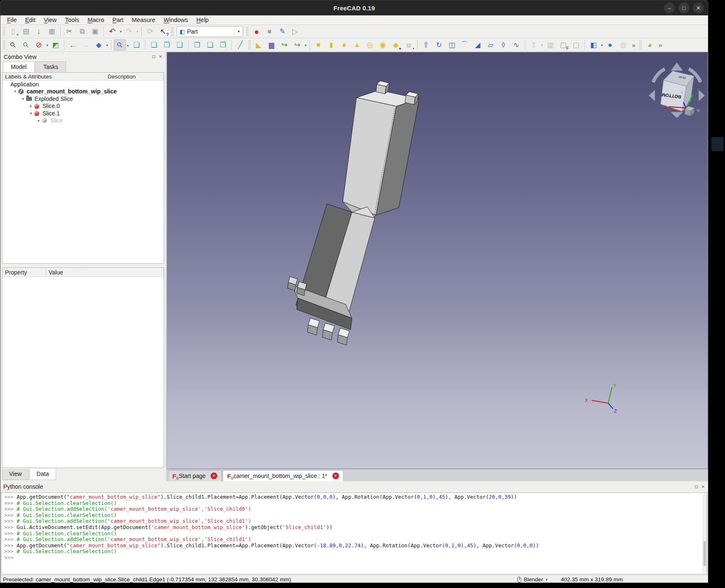 The height and width of the screenshot is (588, 725). I want to click on tree-item-slice: ▸Slice, so click(83, 121).